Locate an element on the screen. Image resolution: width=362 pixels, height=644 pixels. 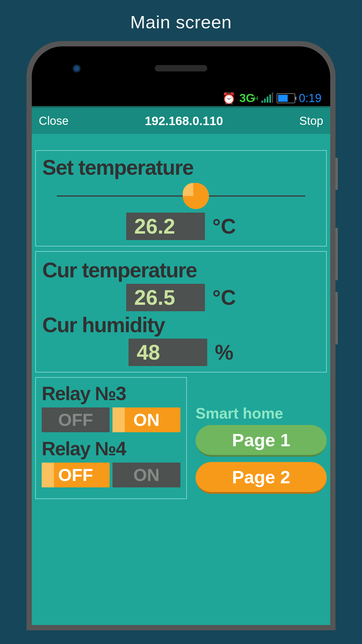
relay-3-off-button: OFF is located at coordinates (76, 420).